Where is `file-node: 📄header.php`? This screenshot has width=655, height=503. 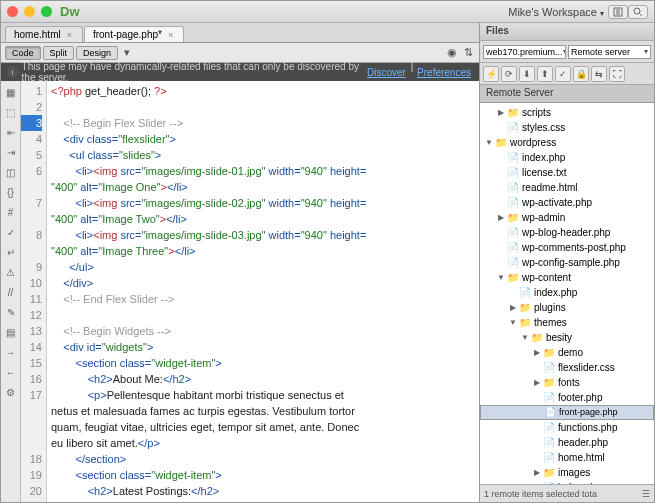 file-node: 📄header.php is located at coordinates (567, 442).